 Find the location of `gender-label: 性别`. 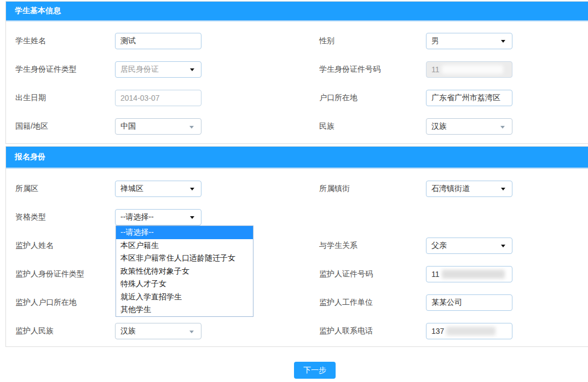

gender-label: 性别 is located at coordinates (327, 41).